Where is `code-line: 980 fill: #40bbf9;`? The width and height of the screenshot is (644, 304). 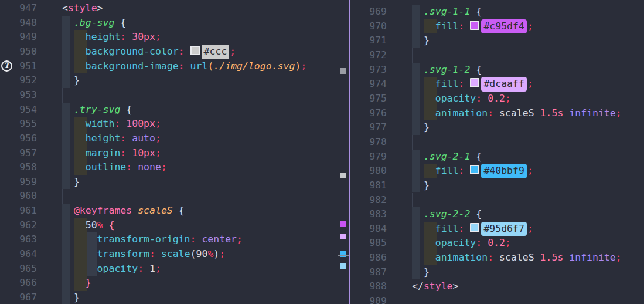
code-line: 980 fill: #40bbf9; is located at coordinates (497, 171).